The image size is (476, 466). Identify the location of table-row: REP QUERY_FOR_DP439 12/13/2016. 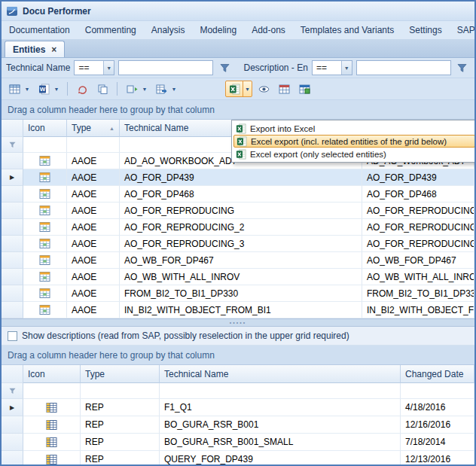
(238, 458).